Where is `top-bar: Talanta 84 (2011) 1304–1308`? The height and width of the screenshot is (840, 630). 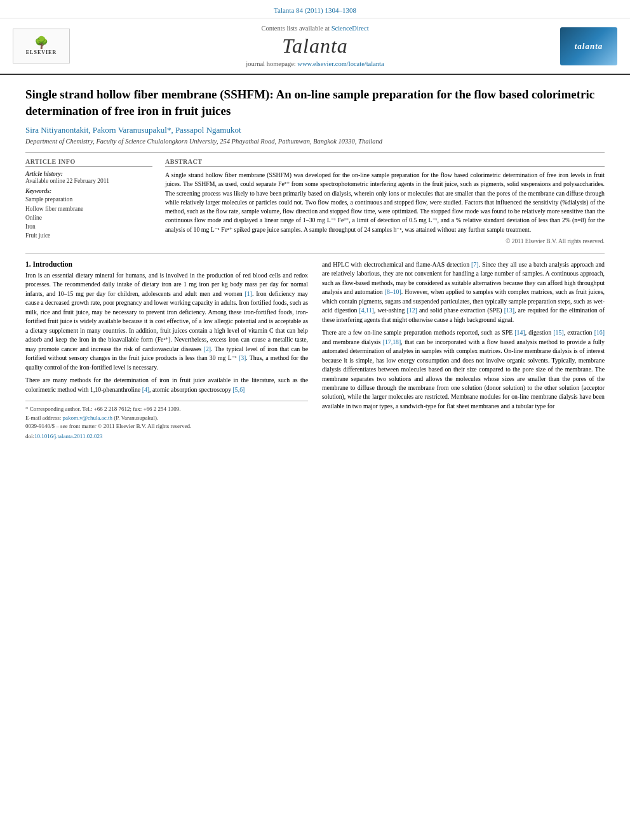 top-bar: Talanta 84 (2011) 1304–1308 is located at coordinates (315, 9).